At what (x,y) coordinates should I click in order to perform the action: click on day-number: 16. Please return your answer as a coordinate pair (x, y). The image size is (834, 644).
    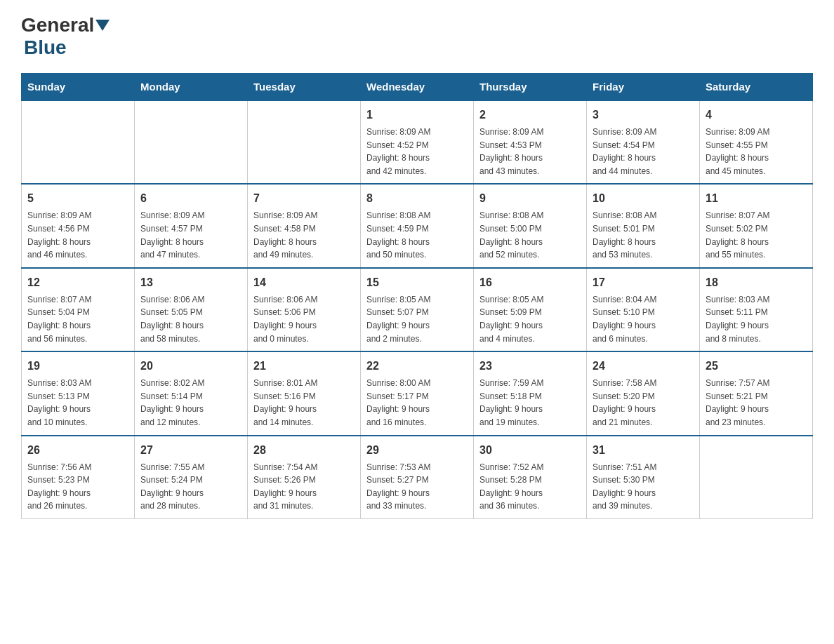
    Looking at the image, I should click on (530, 283).